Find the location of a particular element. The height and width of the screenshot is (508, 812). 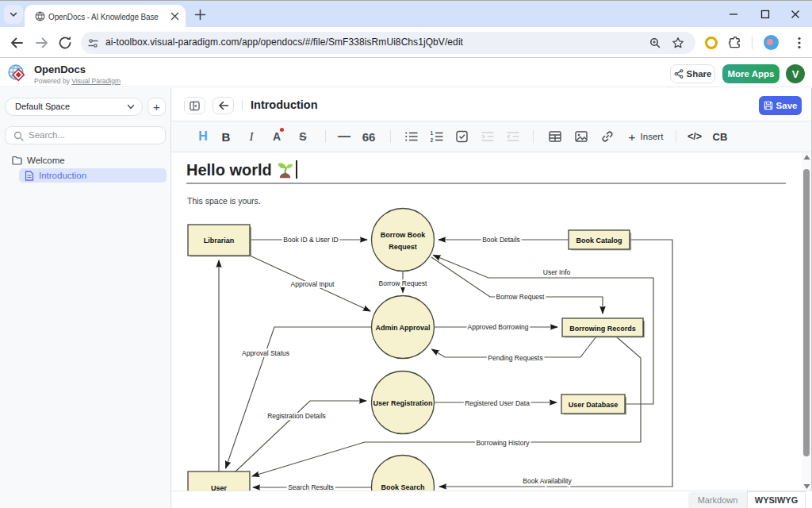

svg-text: Book ID & User ID is located at coordinates (311, 240).